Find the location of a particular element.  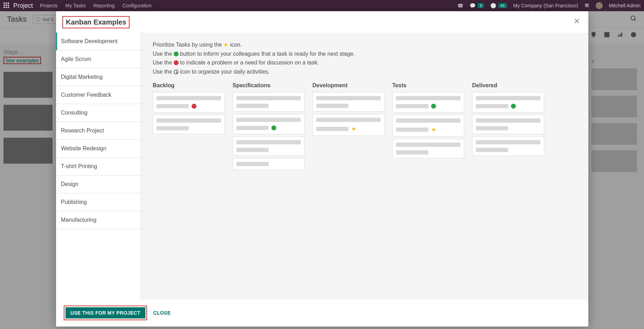

sidebar-item: Consulting is located at coordinates (99, 113).